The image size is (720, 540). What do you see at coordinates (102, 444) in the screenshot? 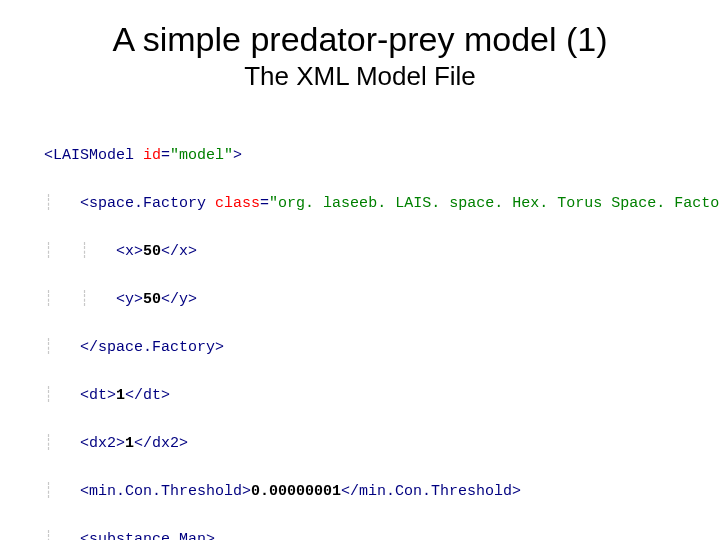
I see `xml-tag: <dx2>` at bounding box center [102, 444].